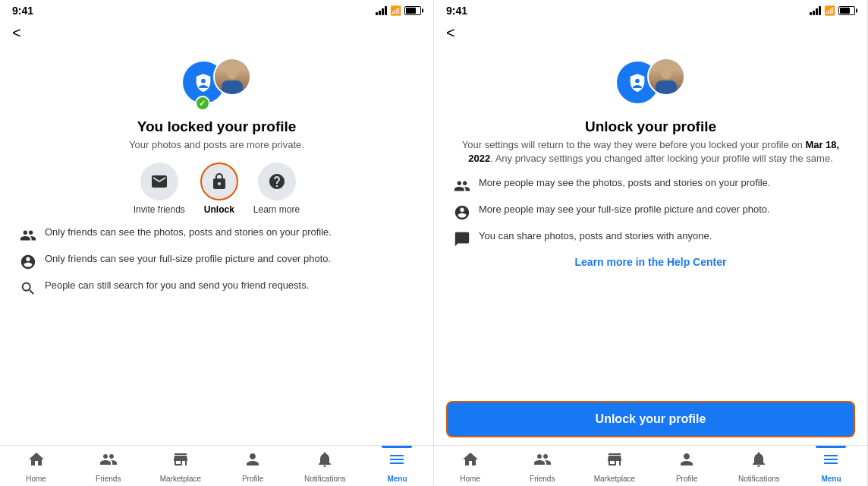  I want to click on unlock-button: Unlock, so click(219, 188).